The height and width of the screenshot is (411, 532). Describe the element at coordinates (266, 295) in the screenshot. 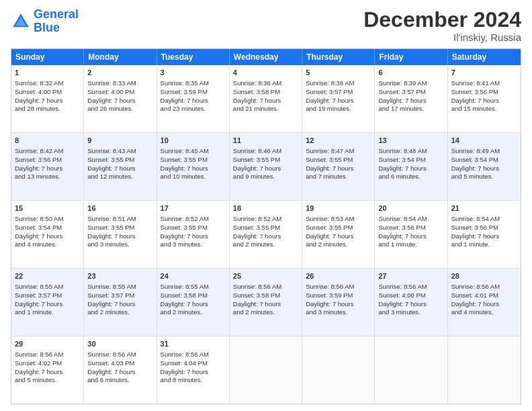

I see `day-info-line: Sunset: 3:58 PM` at that location.